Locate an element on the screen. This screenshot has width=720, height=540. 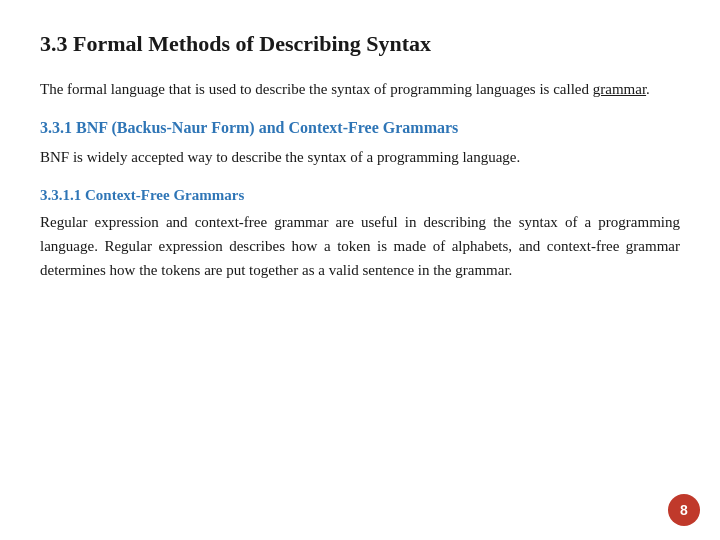
slide-title: 3.3 Formal Methods of Describing Syntax is located at coordinates (360, 44).